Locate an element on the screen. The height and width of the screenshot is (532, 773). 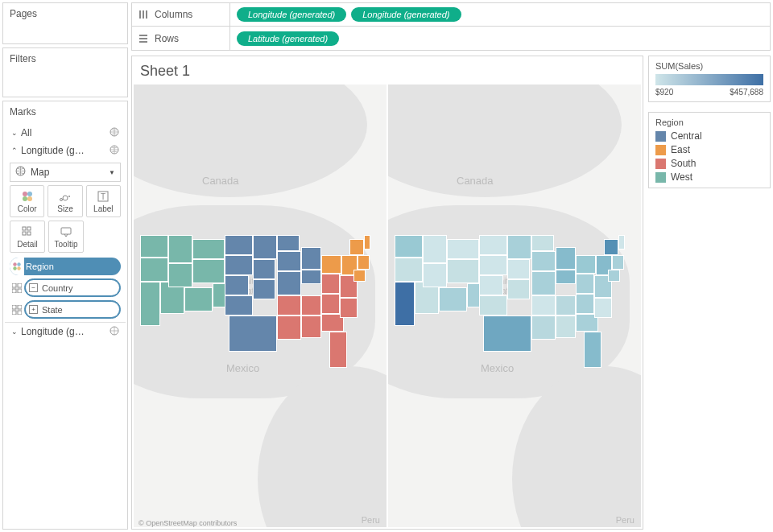
expand-icon: + is located at coordinates (34, 309).